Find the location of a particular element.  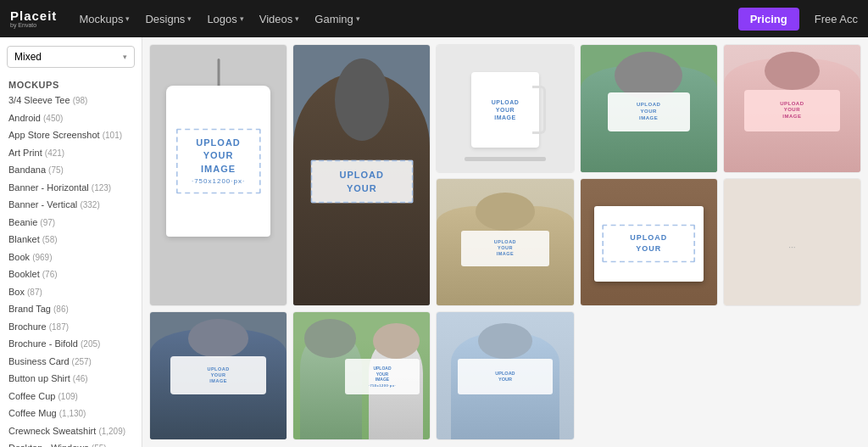

card-placeholder: ··· is located at coordinates (792, 243).